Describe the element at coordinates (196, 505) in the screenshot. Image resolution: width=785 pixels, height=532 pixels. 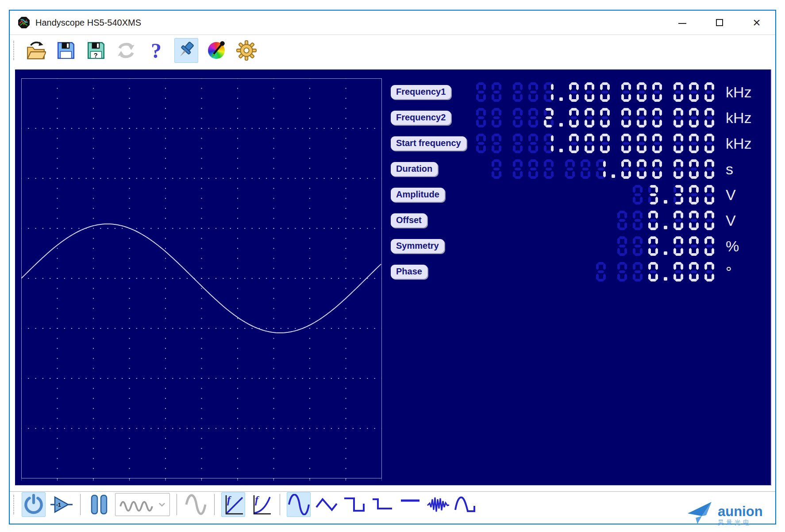
I see `burst-sine-button` at that location.